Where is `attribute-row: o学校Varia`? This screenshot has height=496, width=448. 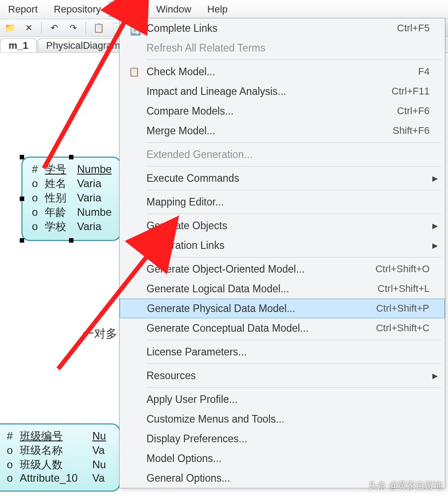
attribute-row: o学校Varia is located at coordinates (71, 227).